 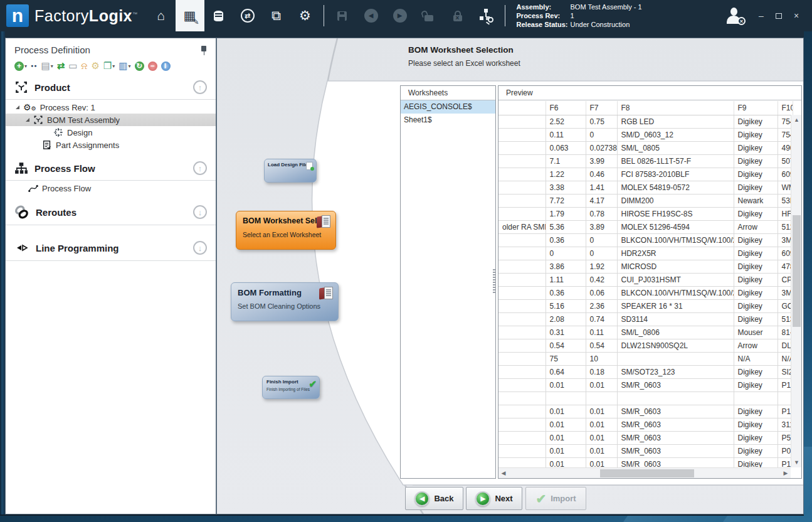 I want to click on dropdown-caret-icon: ▾, so click(x=26, y=67).